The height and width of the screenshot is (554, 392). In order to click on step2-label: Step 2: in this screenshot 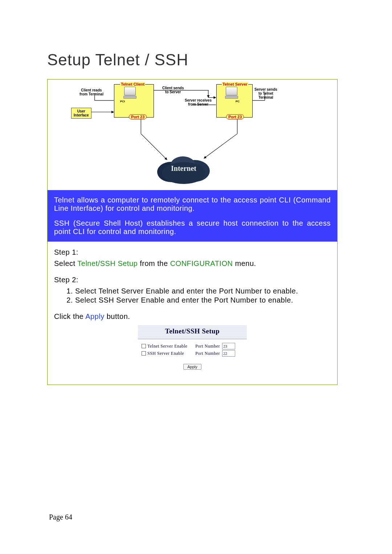, I will do `click(192, 280)`.